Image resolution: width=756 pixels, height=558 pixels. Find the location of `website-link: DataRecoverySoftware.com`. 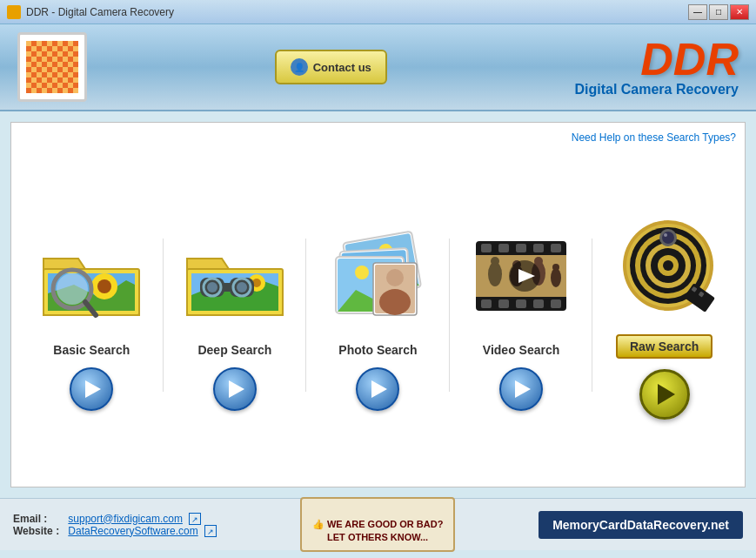

website-link: DataRecoverySoftware.com is located at coordinates (132, 531).